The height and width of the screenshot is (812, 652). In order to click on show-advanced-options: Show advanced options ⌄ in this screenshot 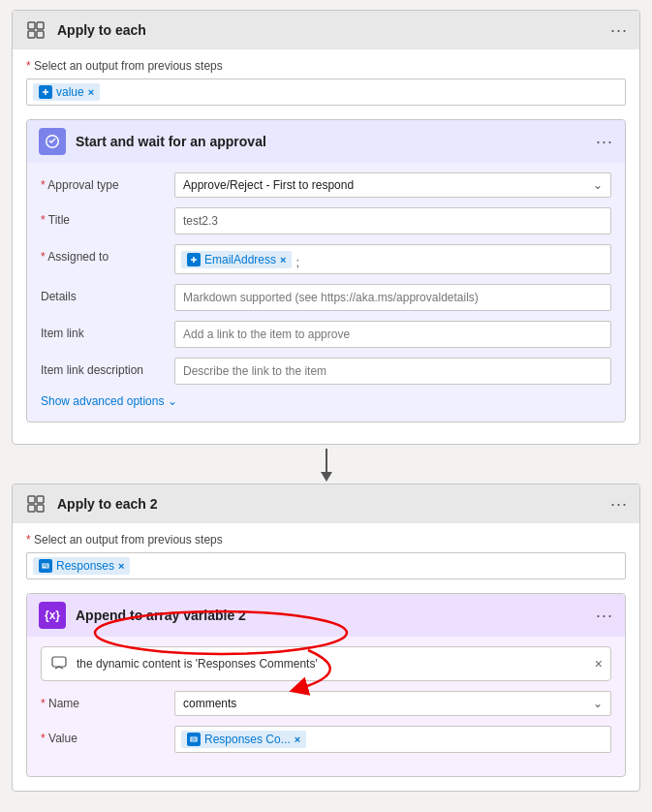, I will do `click(326, 401)`.